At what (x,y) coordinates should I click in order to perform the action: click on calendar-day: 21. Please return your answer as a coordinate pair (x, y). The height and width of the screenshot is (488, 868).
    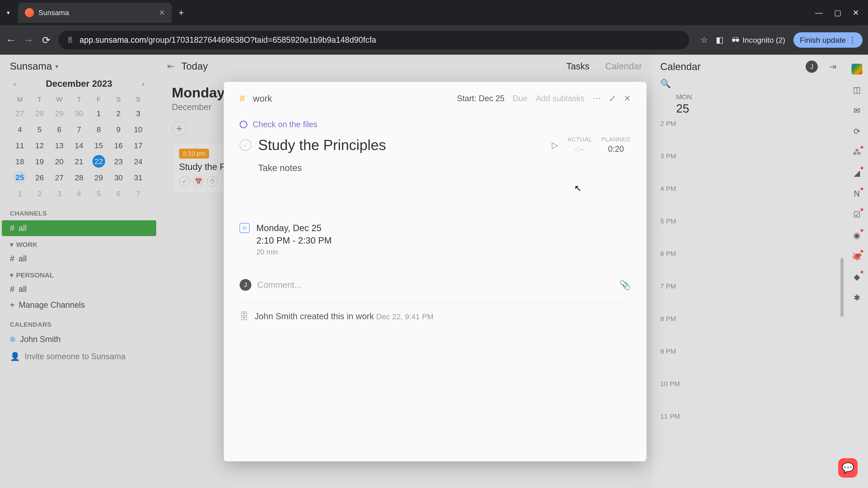
    Looking at the image, I should click on (79, 162).